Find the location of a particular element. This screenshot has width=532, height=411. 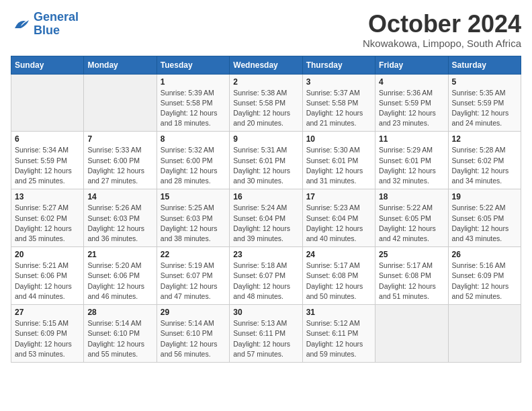

calendar-cell: 16Sunrise: 5:24 AMSunset: 6:04 PMDayligh… is located at coordinates (266, 218).